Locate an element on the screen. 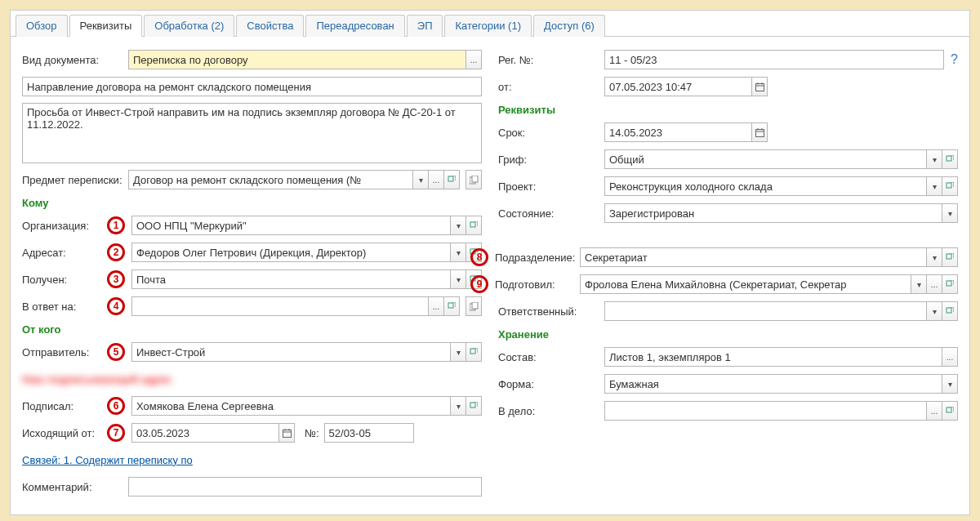  tab-esign: ЭП is located at coordinates (425, 26).